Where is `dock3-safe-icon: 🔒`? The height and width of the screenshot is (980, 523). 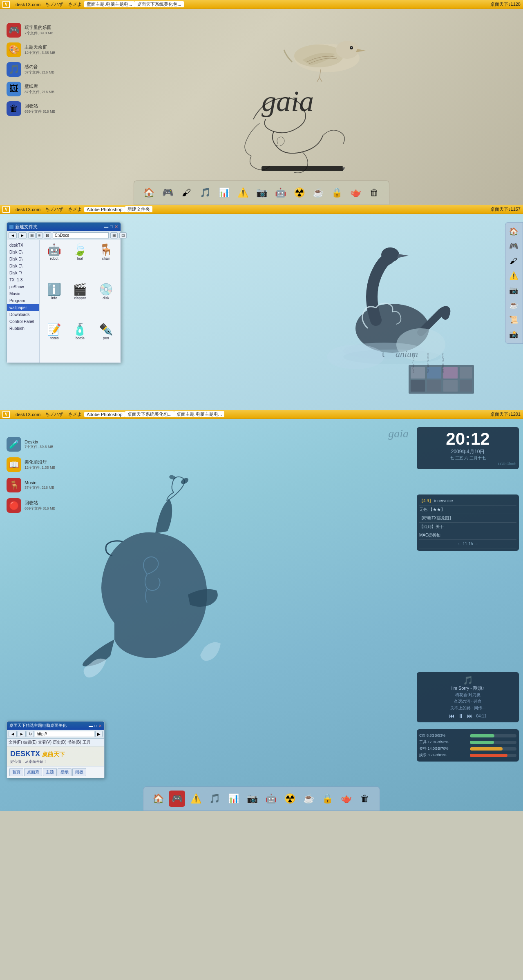
dock3-safe-icon: 🔒 is located at coordinates (327, 799).